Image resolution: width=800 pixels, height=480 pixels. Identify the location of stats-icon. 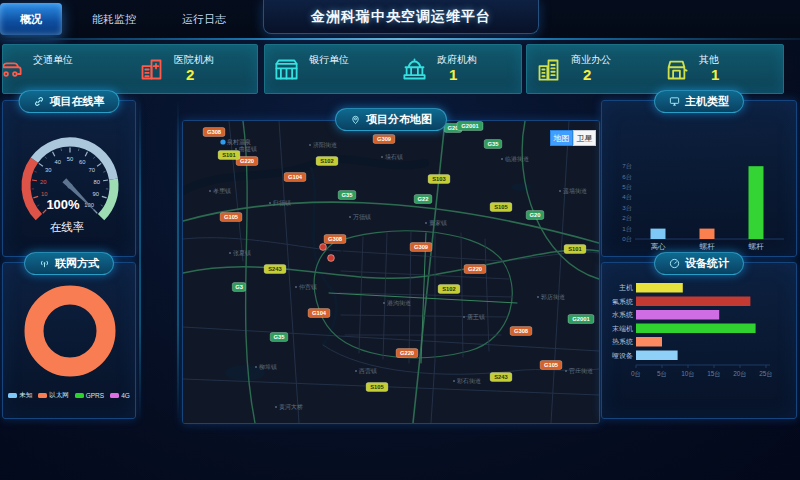
(674, 264).